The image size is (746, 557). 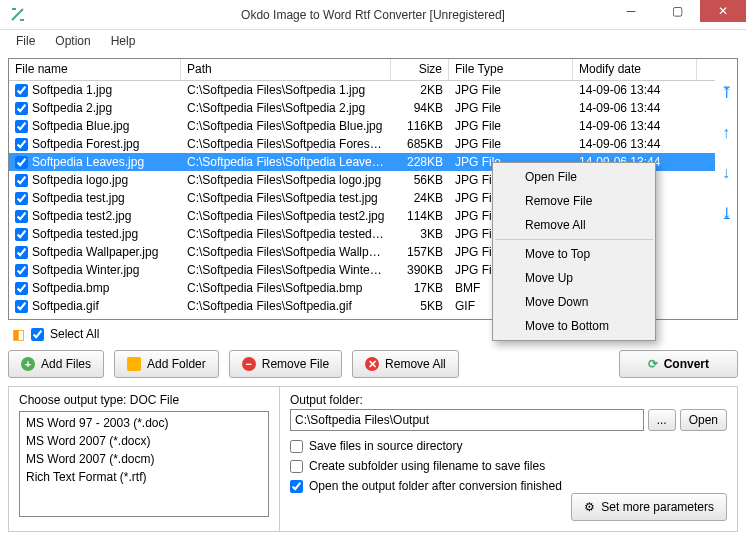 What do you see at coordinates (286, 270) in the screenshot?
I see `cell-path: C:\Softpedia Files\Softpedia Winter.jpg` at bounding box center [286, 270].